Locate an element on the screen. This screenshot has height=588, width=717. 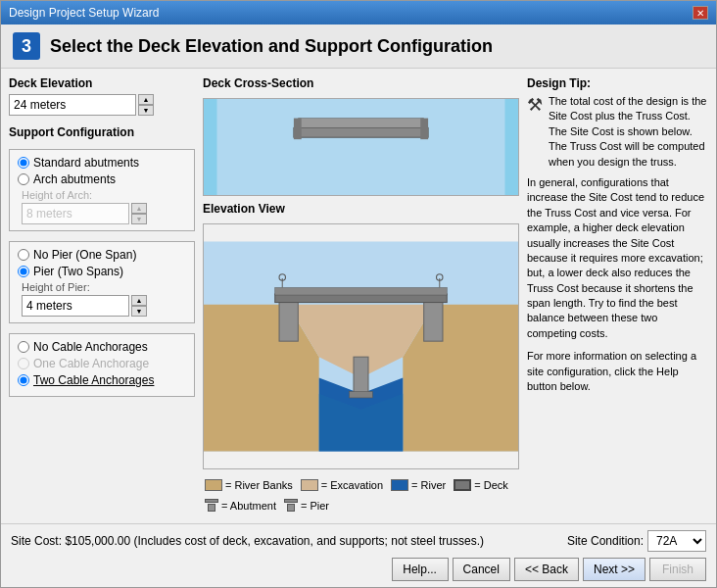
one-cable-label: One Cable Anchorage is located at coordinates (91, 364).